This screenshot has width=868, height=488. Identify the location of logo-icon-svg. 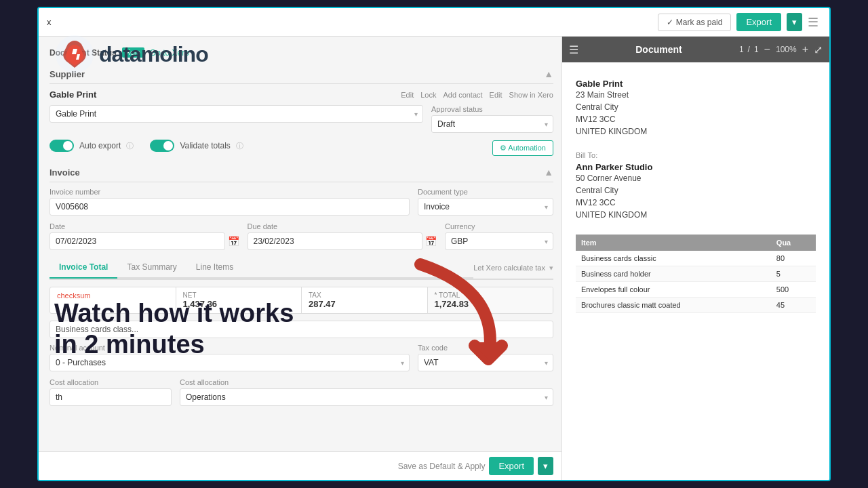
(75, 54).